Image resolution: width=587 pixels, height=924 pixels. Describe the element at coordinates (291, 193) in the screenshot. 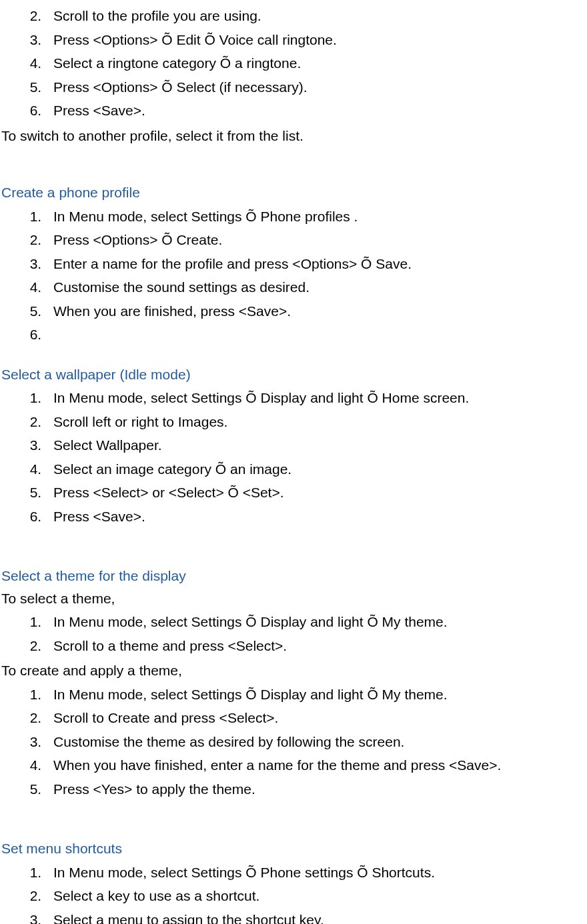

I see `section2-heading: Create a phone profile` at that location.